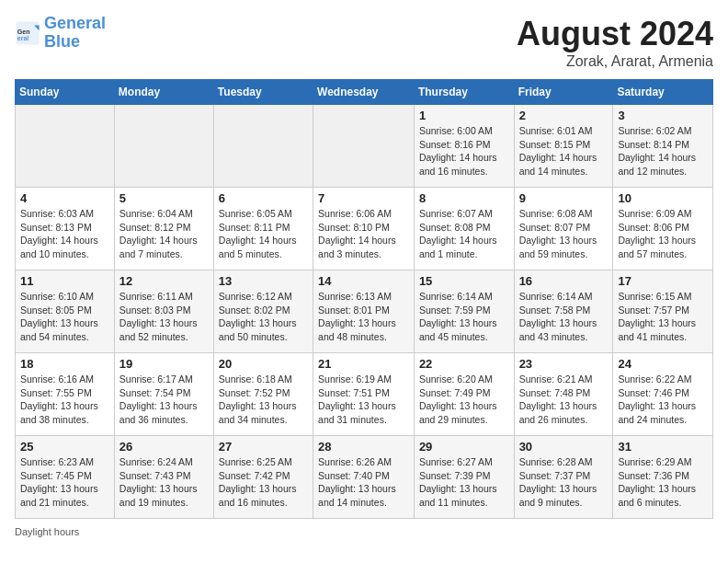 This screenshot has height=563, width=728. I want to click on day-info: Sunrise: 6:27 AMSunset: 7:39 PMDaylight:…, so click(464, 482).